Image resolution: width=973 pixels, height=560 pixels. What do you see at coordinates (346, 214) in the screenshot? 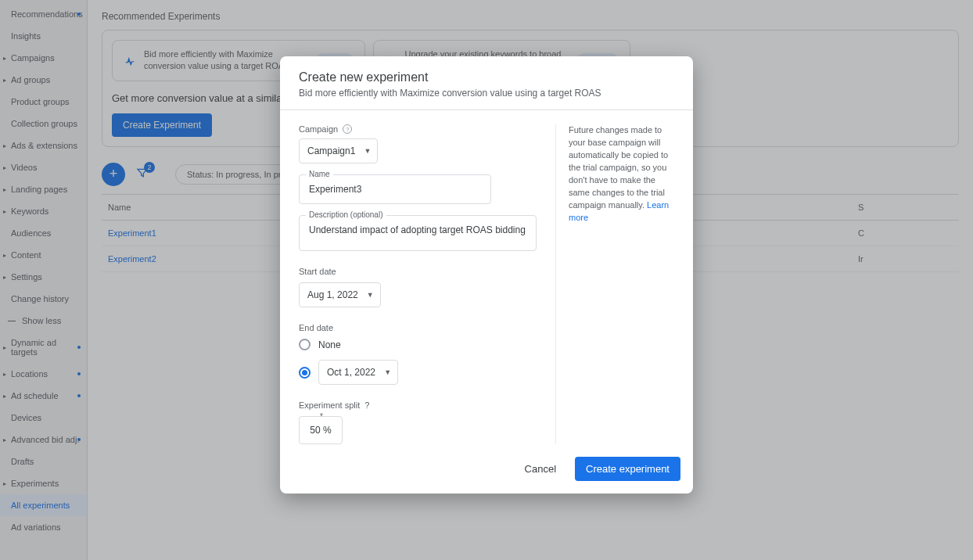
I see `description-label: Description (optional)` at bounding box center [346, 214].